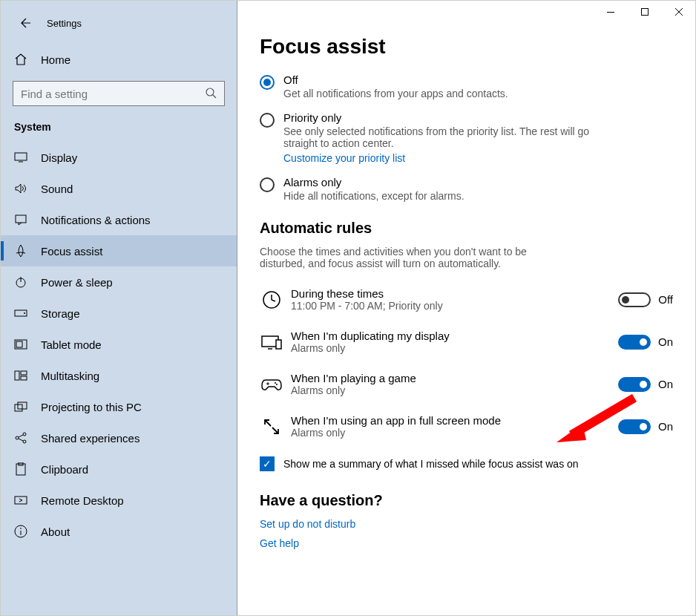 The image size is (696, 616). What do you see at coordinates (21, 344) in the screenshot?
I see `tablet-icon` at bounding box center [21, 344].